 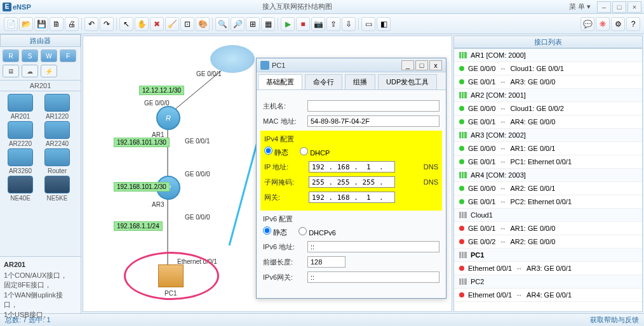 What do you see at coordinates (384, 24) in the screenshot?
I see `window-icon: ◧` at bounding box center [384, 24].